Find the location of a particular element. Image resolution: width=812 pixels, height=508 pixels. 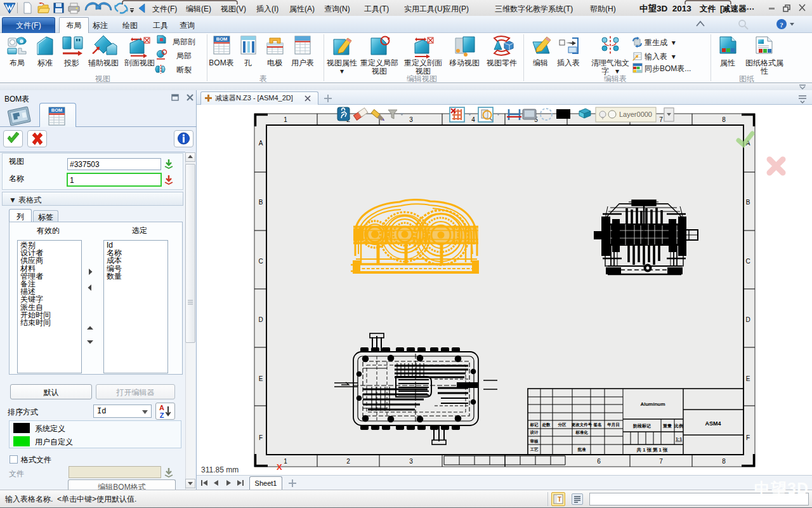

svg-text: 年月日 is located at coordinates (613, 425).